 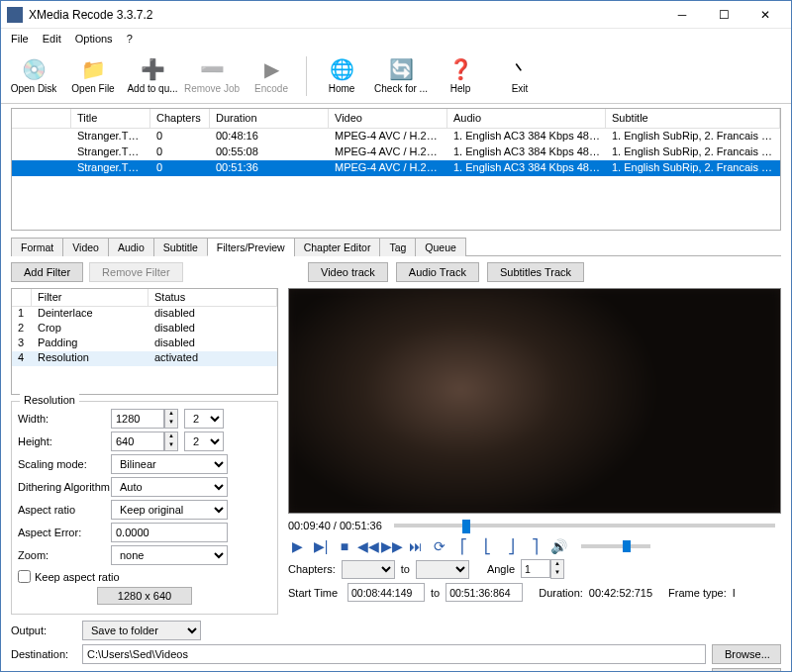 I want to click on tab-tag: Tag, so click(x=398, y=247).